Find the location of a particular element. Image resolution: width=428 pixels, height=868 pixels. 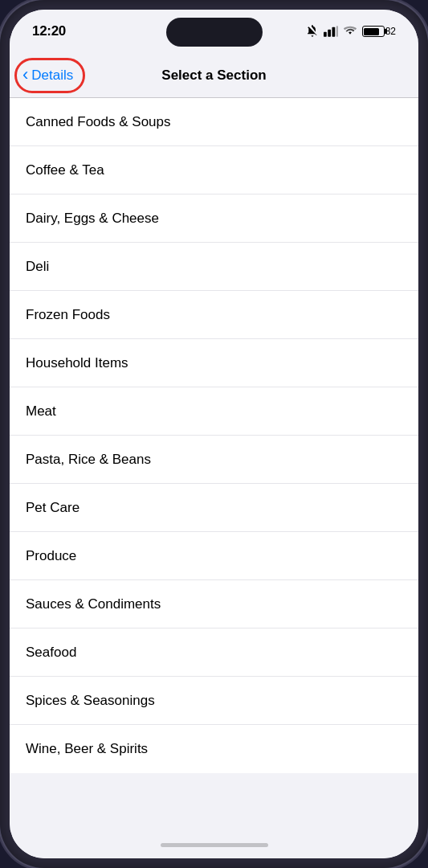

list-item: Canned Foods & Soups is located at coordinates (214, 122).